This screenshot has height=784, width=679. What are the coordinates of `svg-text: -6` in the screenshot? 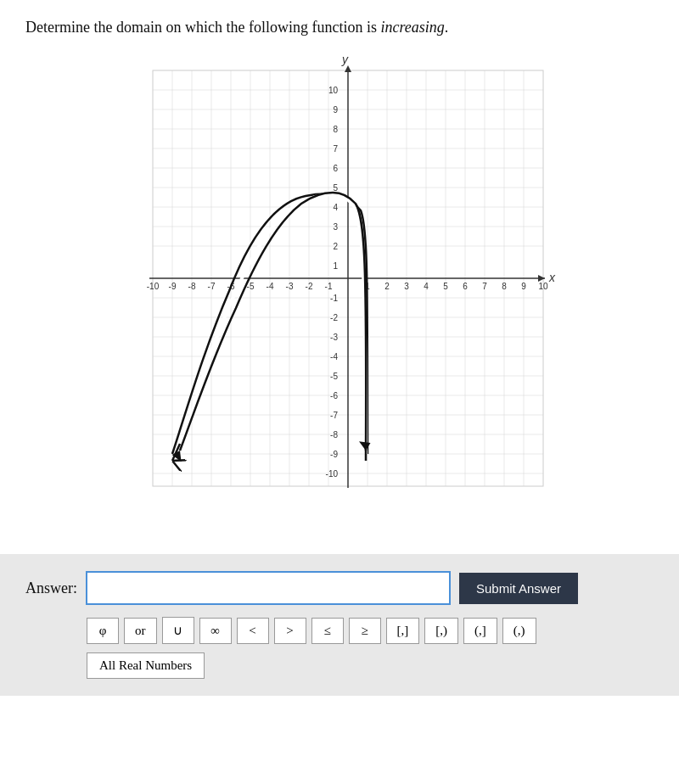 It's located at (334, 395).